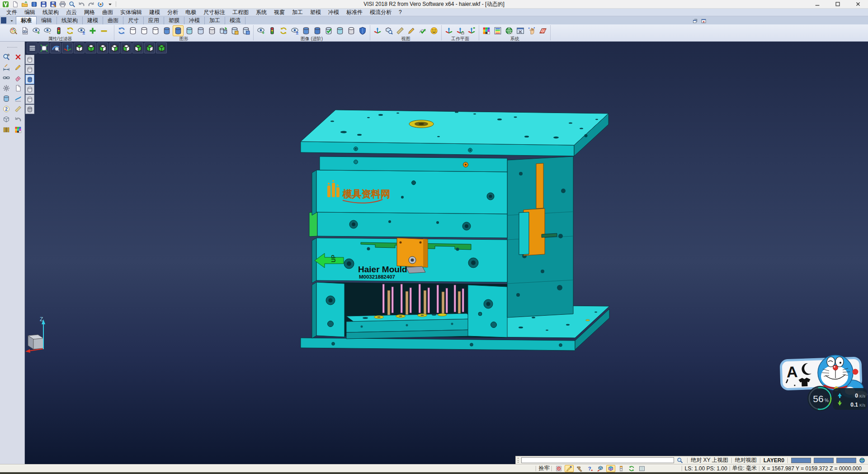 The image size is (868, 474). Describe the element at coordinates (6, 57) in the screenshot. I see `select-filter-icon` at that location.